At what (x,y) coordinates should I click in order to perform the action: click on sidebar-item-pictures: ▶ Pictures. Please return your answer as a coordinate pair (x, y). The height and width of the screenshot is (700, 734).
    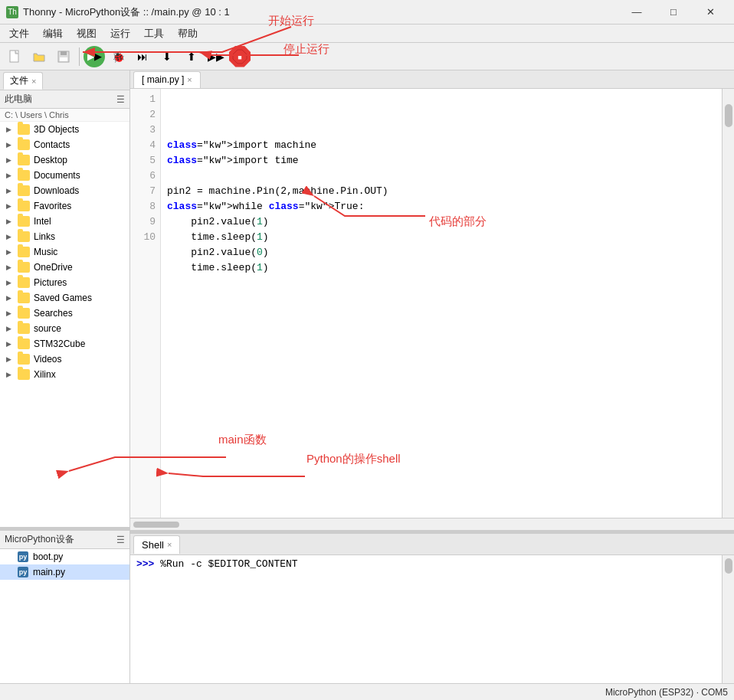
    Looking at the image, I should click on (64, 283).